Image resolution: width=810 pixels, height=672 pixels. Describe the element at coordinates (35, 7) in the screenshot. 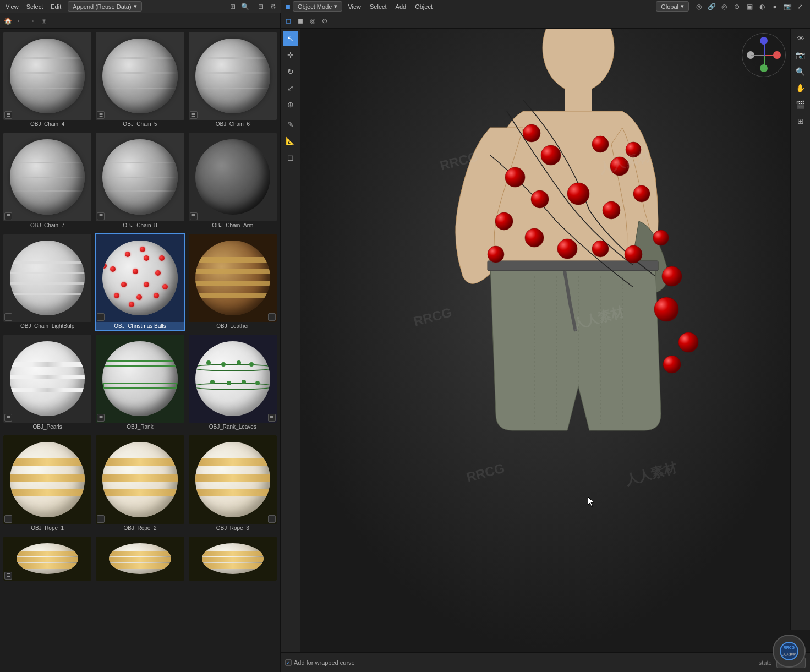

I see `menu-select: Select` at that location.